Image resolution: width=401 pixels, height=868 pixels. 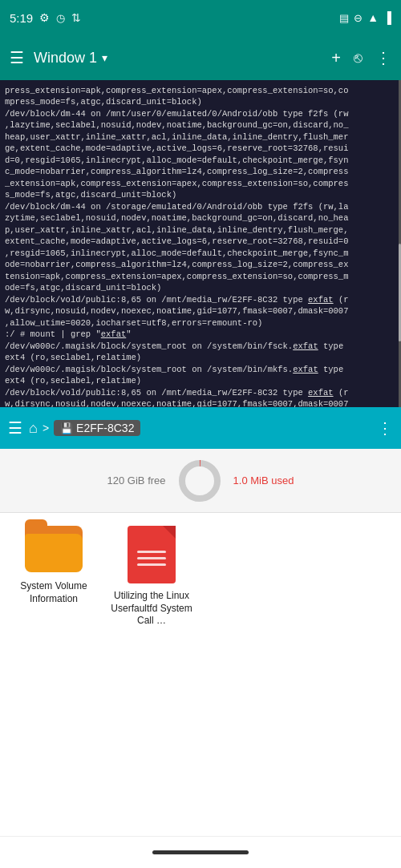 I want to click on file-label: System Volume Information, so click(x=54, y=593).